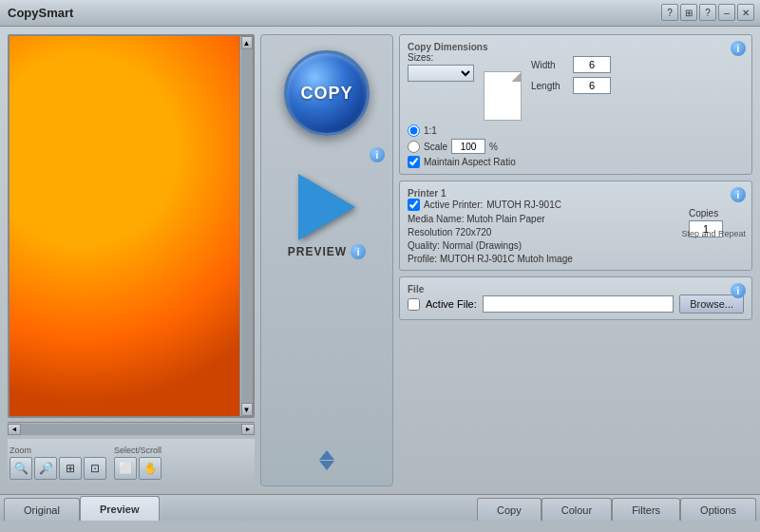 Image resolution: width=760 pixels, height=532 pixels. I want to click on width-input, so click(592, 65).